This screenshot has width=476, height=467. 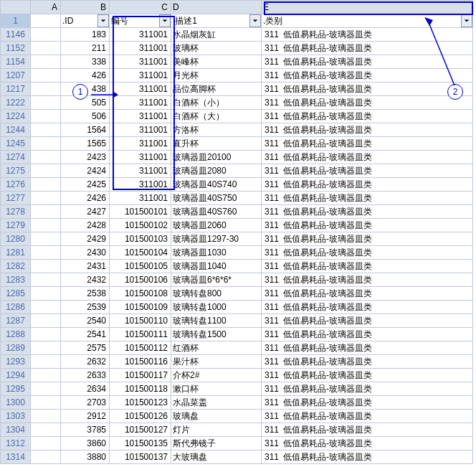 I want to click on row-header-1: 1, so click(x=16, y=22).